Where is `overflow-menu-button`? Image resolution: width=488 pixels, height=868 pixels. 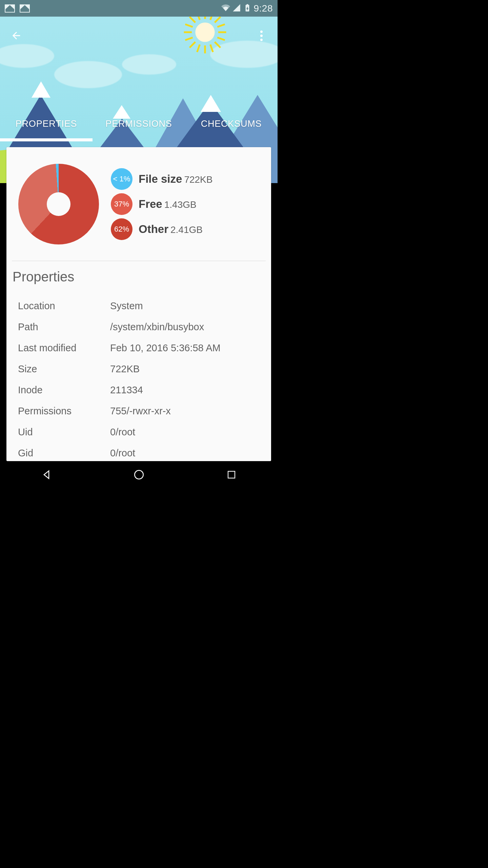
overflow-menu-button is located at coordinates (261, 36).